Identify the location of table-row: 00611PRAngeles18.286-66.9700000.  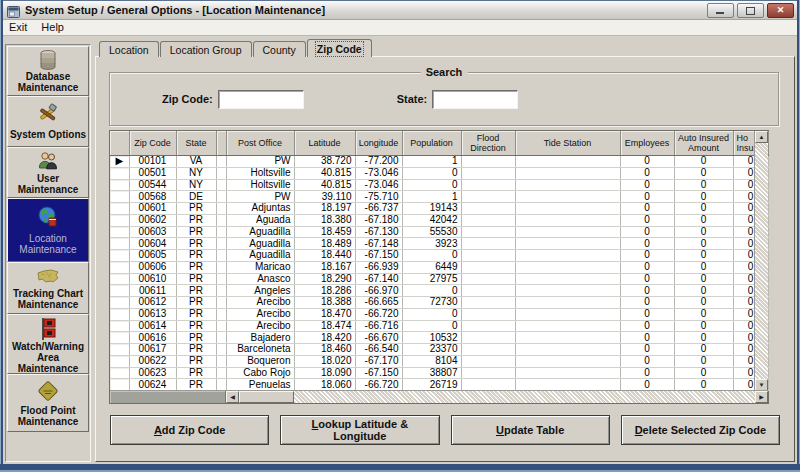
(439, 291).